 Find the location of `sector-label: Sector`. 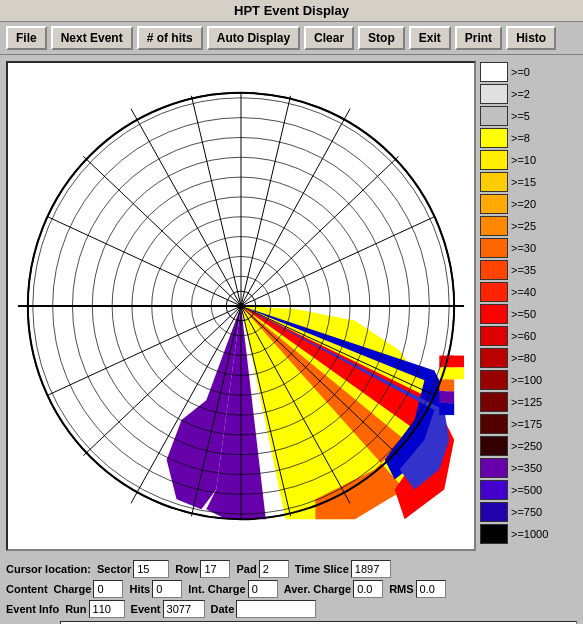

sector-label: Sector is located at coordinates (114, 569).